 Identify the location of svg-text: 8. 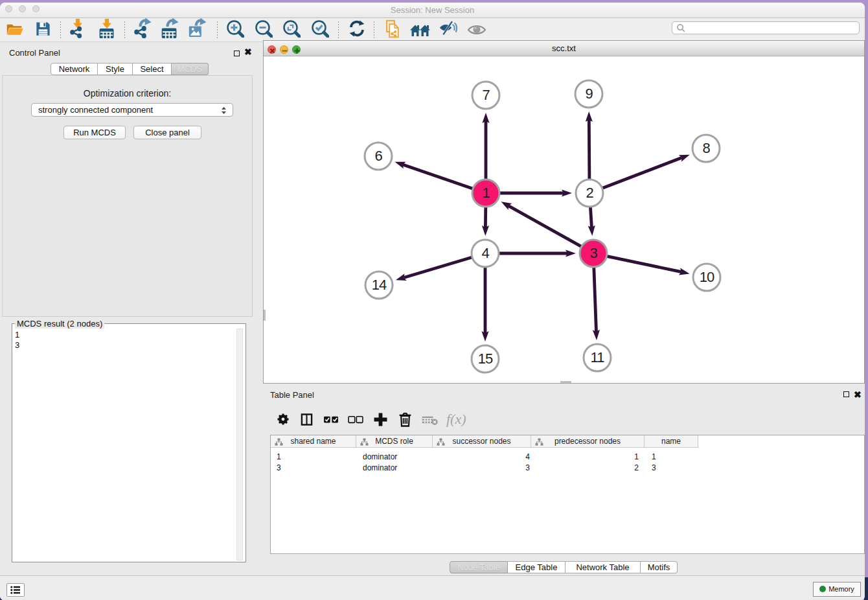
(706, 148).